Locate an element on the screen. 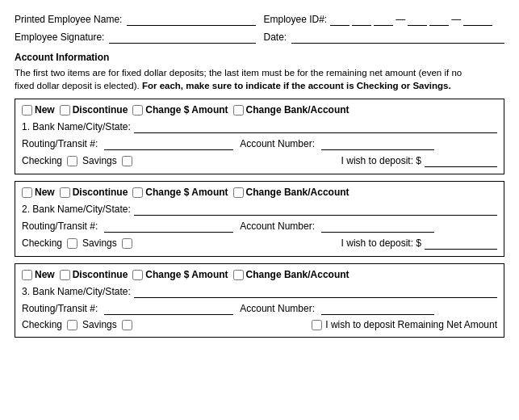 This screenshot has width=519, height=420. section-1-routing-row: Routing/Transit #: Account Number: is located at coordinates (260, 144).